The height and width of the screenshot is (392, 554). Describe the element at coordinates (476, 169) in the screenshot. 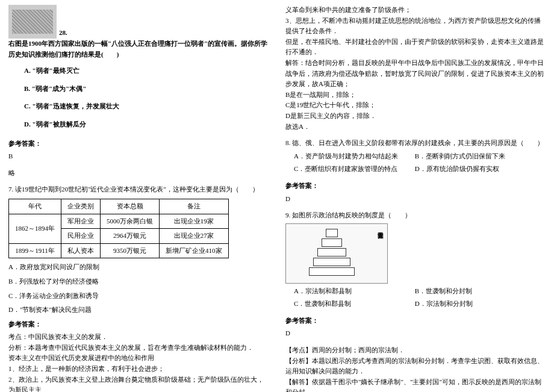

I see `q8-option-d: D．原有统治阶级仍握有实权` at that location.